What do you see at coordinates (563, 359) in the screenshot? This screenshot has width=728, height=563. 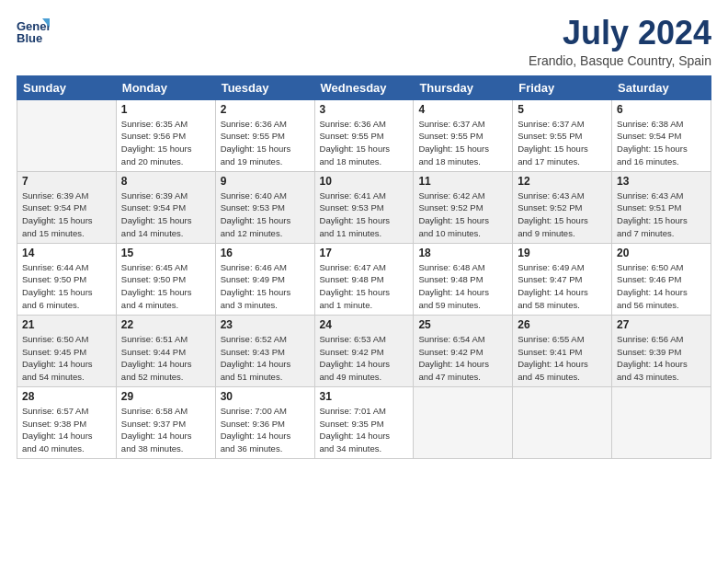 I see `cell-content: Sunrise: 6:55 AMSunset: 9:41 PMDaylight:…` at bounding box center [563, 359].